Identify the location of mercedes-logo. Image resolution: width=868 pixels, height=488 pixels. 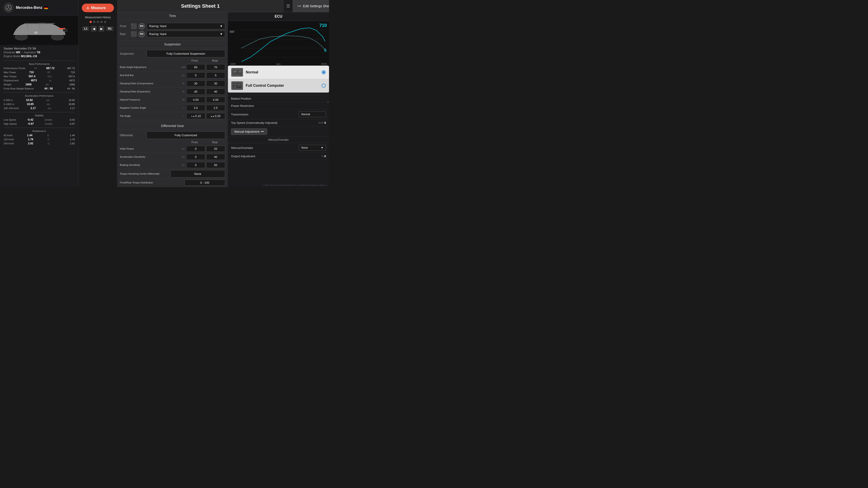
(9, 8).